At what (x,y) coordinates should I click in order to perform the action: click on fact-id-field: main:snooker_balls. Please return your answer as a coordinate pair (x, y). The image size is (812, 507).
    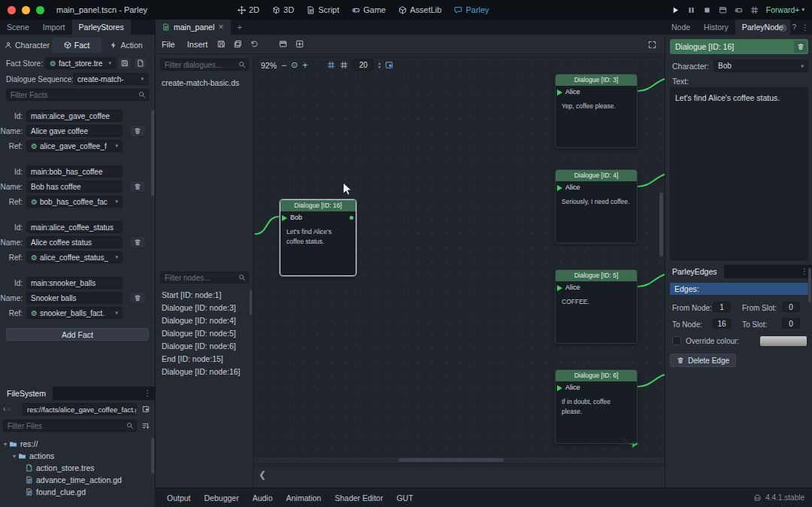
    Looking at the image, I should click on (74, 283).